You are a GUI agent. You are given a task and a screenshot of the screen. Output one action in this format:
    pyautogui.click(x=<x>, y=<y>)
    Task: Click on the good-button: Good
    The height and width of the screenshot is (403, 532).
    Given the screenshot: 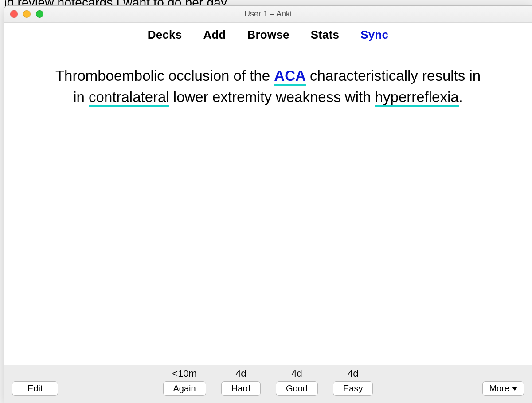 What is the action you would take?
    pyautogui.click(x=297, y=389)
    